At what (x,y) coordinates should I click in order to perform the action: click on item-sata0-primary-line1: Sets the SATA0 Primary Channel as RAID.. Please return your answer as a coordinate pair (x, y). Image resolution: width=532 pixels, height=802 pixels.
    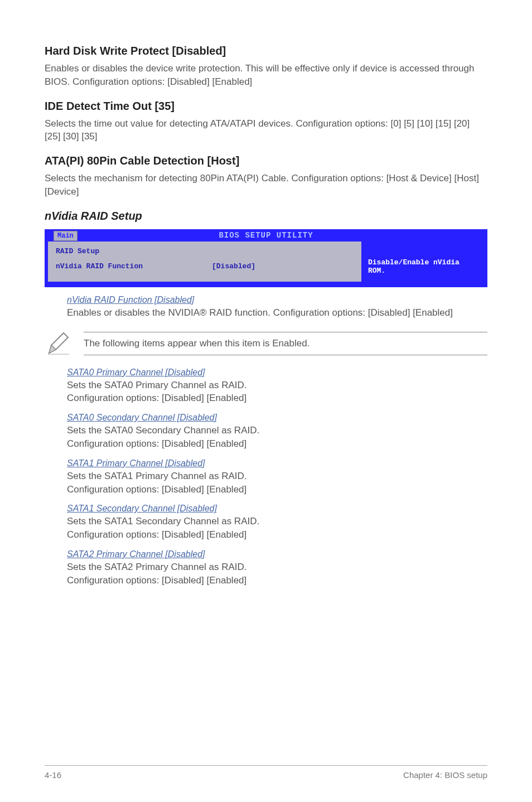
    Looking at the image, I should click on (157, 385).